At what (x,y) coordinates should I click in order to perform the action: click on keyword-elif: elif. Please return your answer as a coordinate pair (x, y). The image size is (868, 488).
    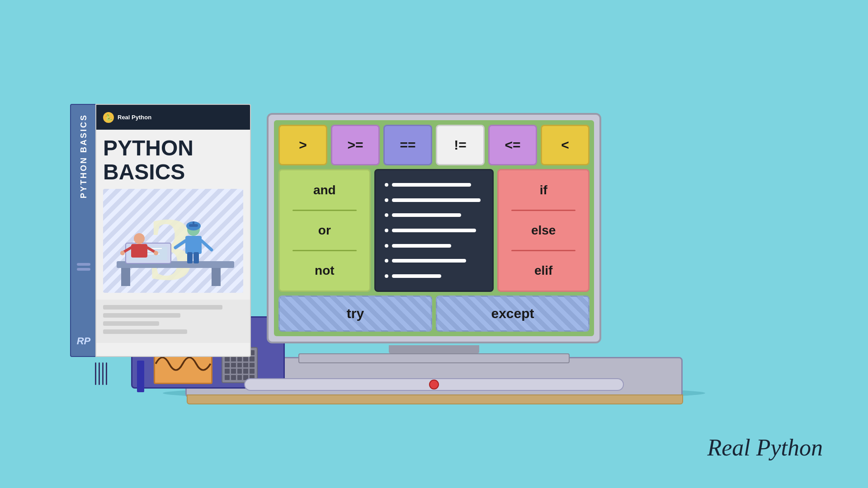
    Looking at the image, I should click on (543, 271).